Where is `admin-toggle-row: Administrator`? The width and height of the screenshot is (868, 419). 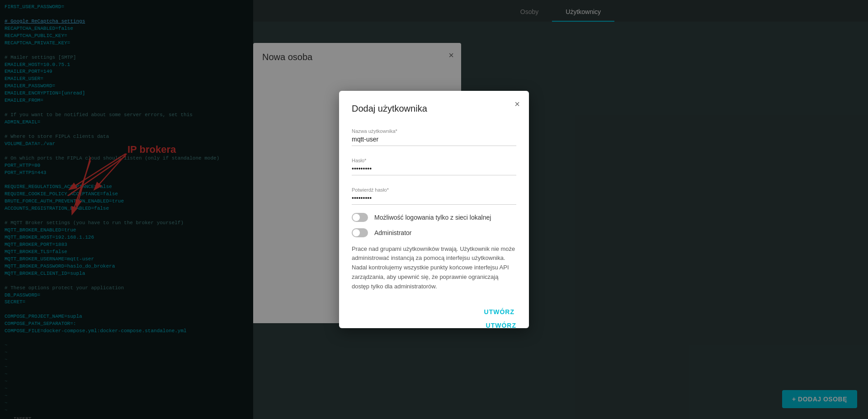
admin-toggle-row: Administrator is located at coordinates (434, 233).